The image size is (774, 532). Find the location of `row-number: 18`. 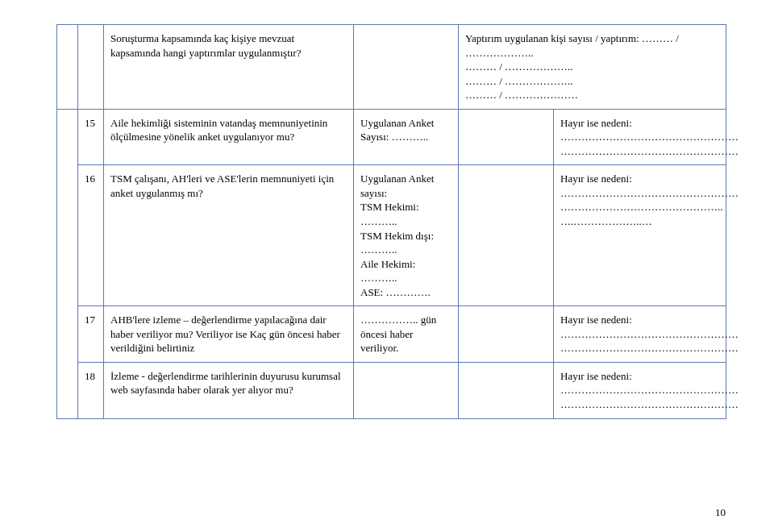

row-number: 18 is located at coordinates (91, 390).